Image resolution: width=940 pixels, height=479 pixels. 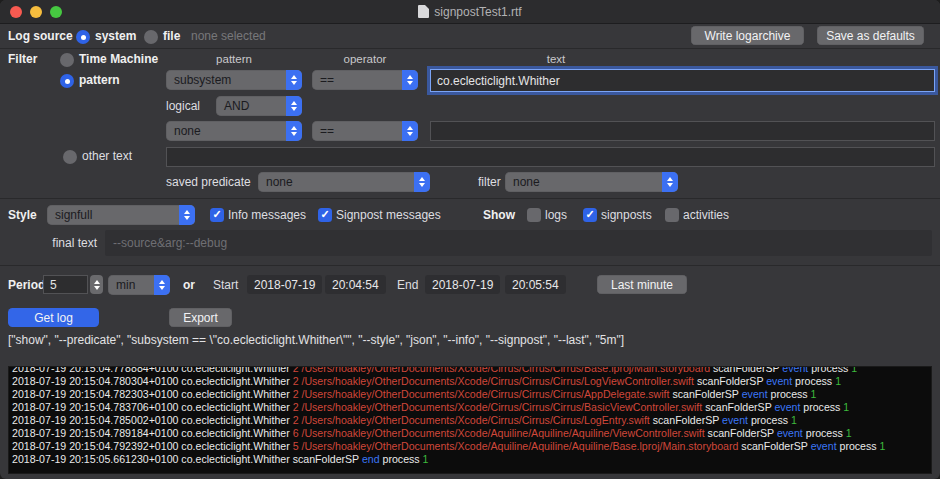 I want to click on get-log-button: Get log, so click(x=54, y=318).